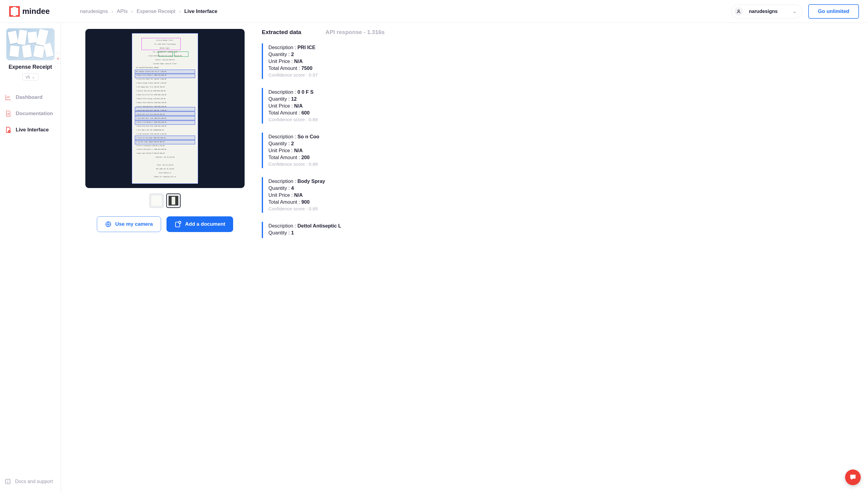 The image size is (868, 493). I want to click on breadcrumb: narudesigns › APIs › Expense Receipt › L…, so click(149, 12).